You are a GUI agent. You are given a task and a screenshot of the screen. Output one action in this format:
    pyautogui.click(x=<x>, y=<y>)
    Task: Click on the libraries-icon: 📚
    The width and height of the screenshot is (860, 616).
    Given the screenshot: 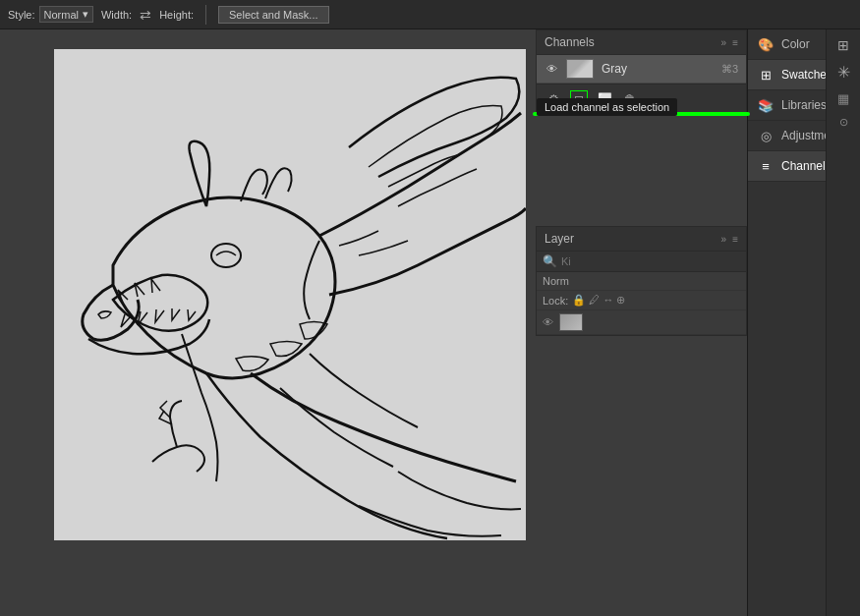 What is the action you would take?
    pyautogui.click(x=766, y=105)
    